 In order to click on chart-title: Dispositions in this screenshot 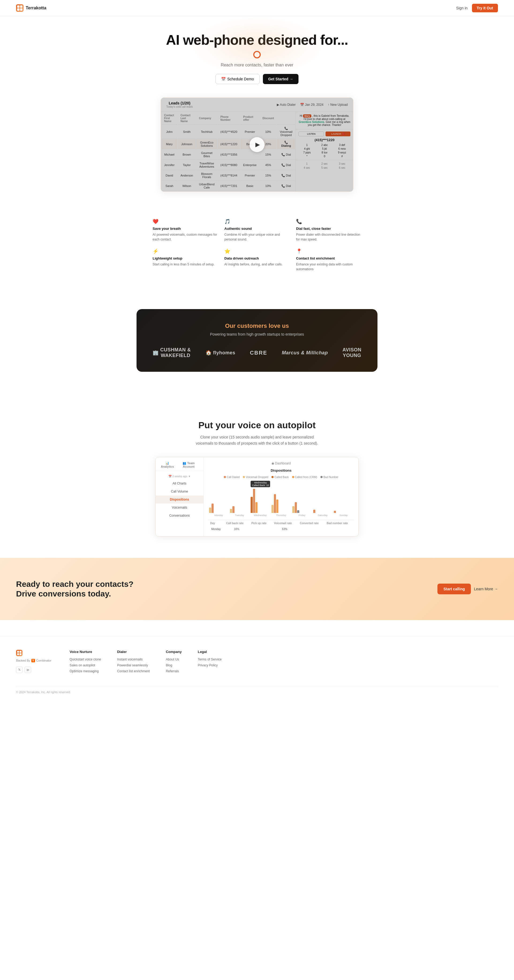, I will do `click(281, 470)`.